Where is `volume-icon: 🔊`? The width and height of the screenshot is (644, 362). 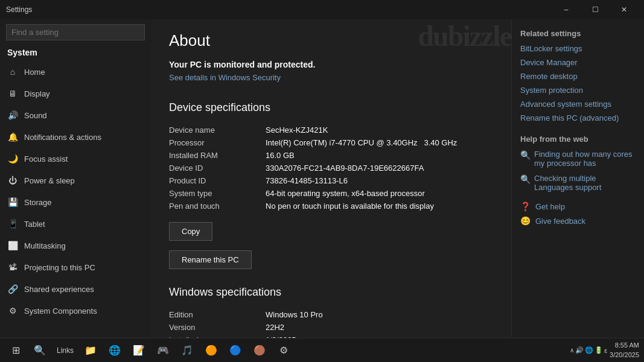 volume-icon: 🔊 is located at coordinates (579, 350).